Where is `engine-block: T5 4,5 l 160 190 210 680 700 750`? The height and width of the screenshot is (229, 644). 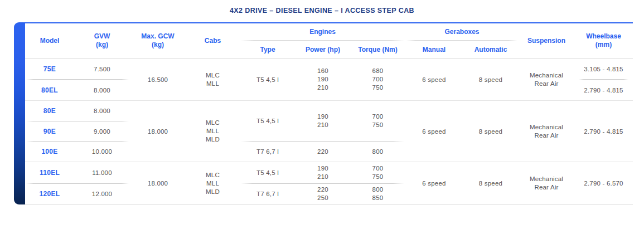
engine-block: T5 4,5 l 160 190 210 680 700 750 is located at coordinates (322, 79).